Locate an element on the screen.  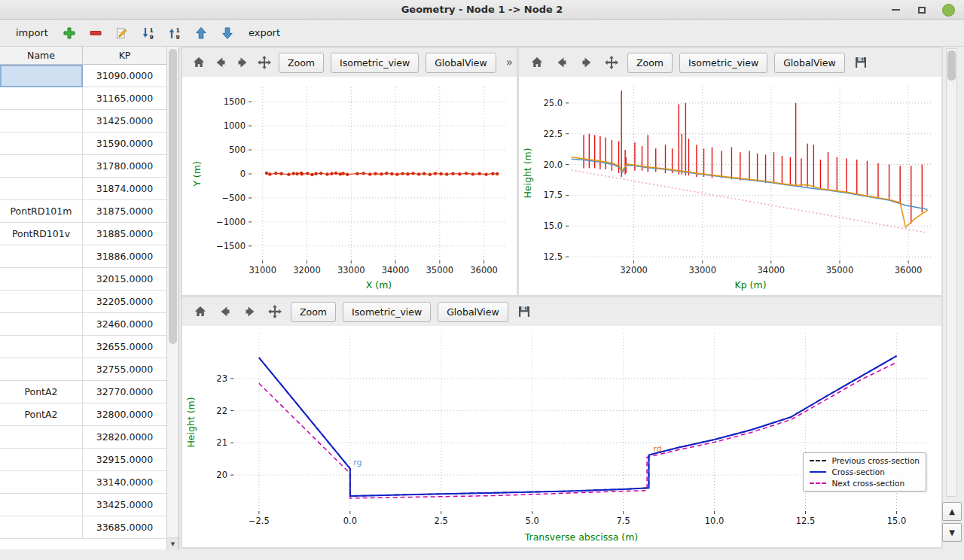
scroll-up-button: ▲ is located at coordinates (952, 512).